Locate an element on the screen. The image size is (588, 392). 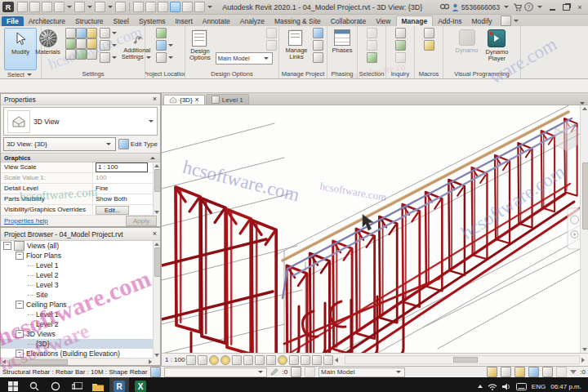
mep-settings-icon is located at coordinates (105, 46).